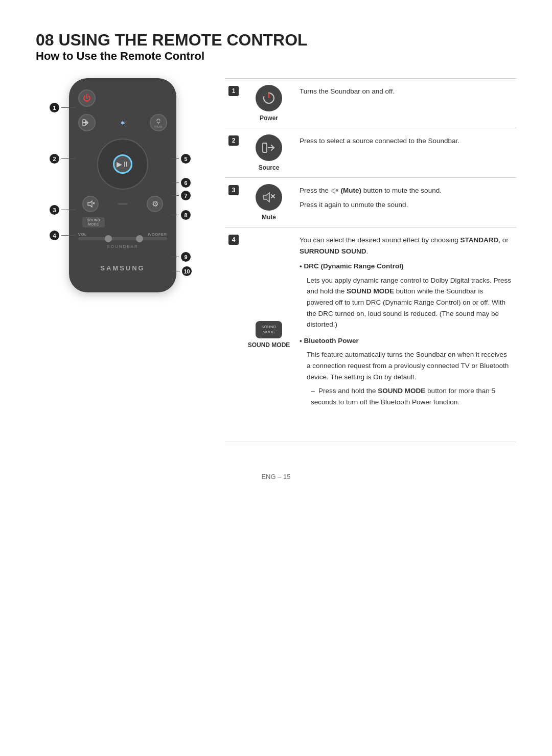 The image size is (552, 756). I want to click on annotation-9: 9, so click(186, 257).